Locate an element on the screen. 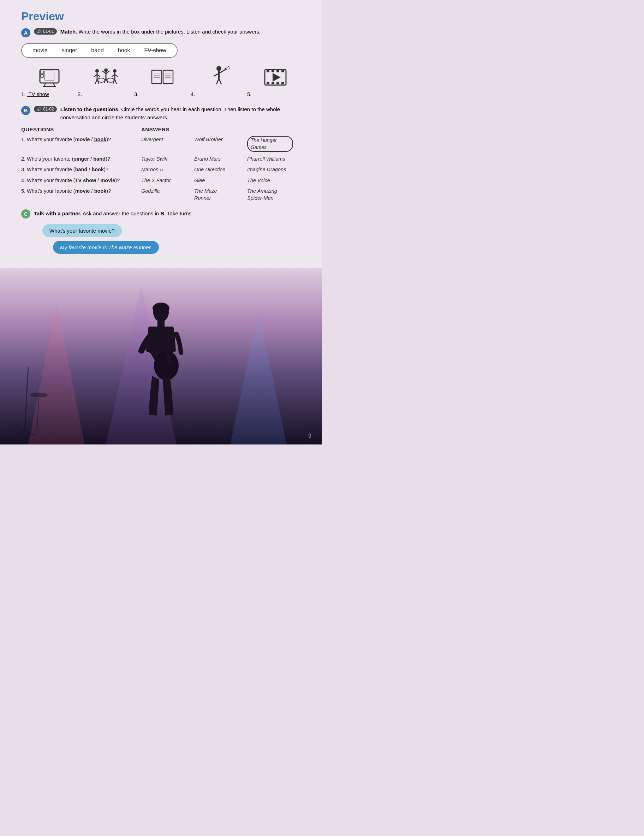  section-c-instruction: Talk with a partner. Ask and answer the … is located at coordinates (113, 214).